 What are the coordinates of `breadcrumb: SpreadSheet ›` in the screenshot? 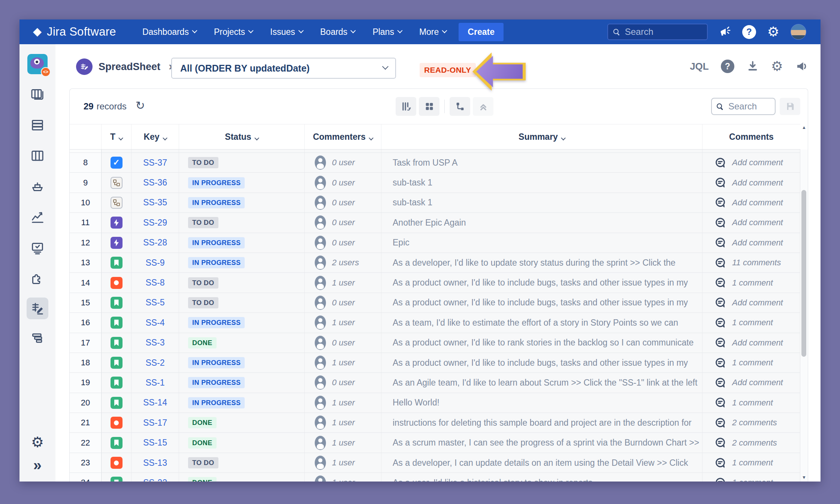 It's located at (124, 67).